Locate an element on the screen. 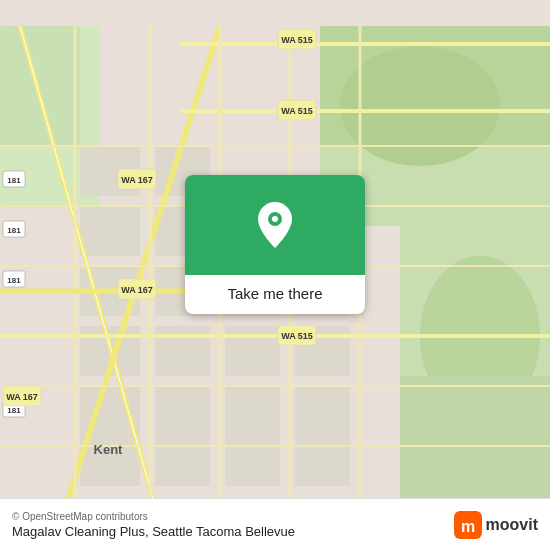 The width and height of the screenshot is (550, 550). location-name: Magalav Cleaning Plus, Seattle Tacoma Be… is located at coordinates (233, 532).